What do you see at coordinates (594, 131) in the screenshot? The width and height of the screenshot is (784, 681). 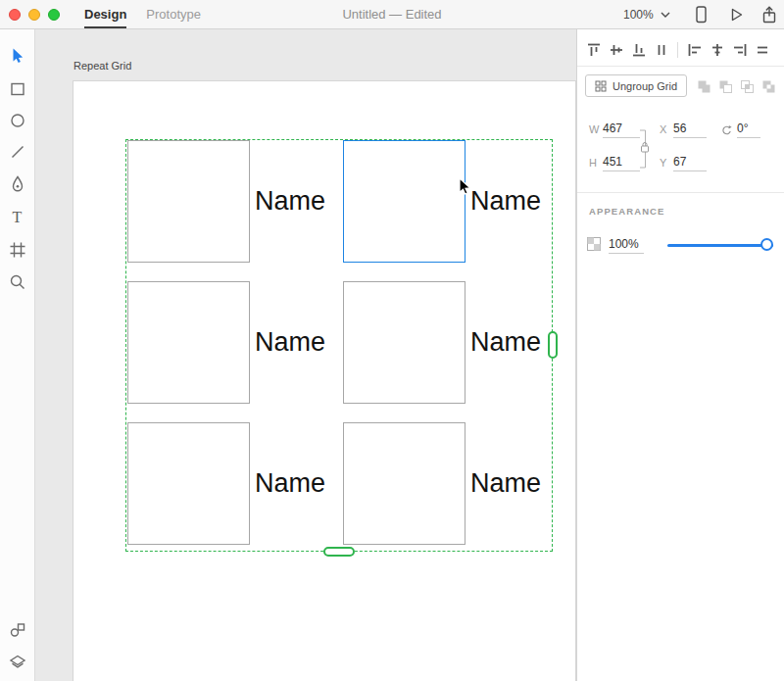 I see `width-label: W` at bounding box center [594, 131].